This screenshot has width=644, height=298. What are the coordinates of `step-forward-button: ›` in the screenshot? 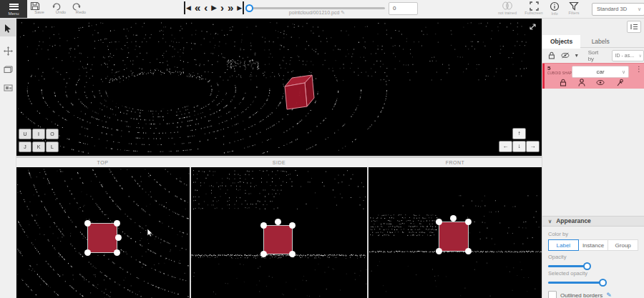 It's located at (222, 8).